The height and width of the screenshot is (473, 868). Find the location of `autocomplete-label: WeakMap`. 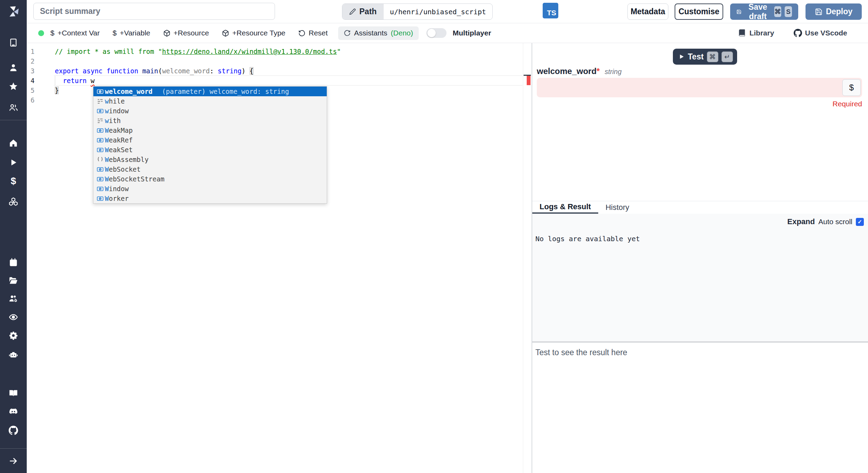

autocomplete-label: WeakMap is located at coordinates (119, 130).